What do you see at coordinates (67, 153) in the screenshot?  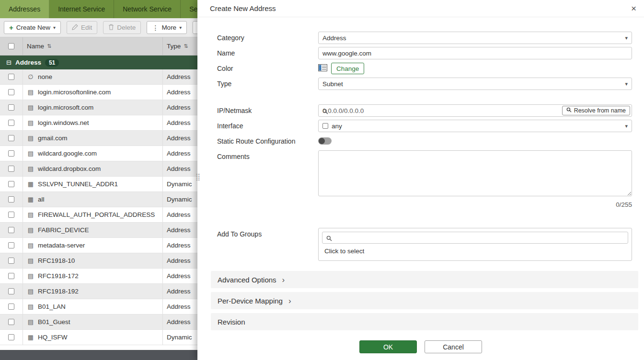 I see `address-name: wildcard.google.com` at bounding box center [67, 153].